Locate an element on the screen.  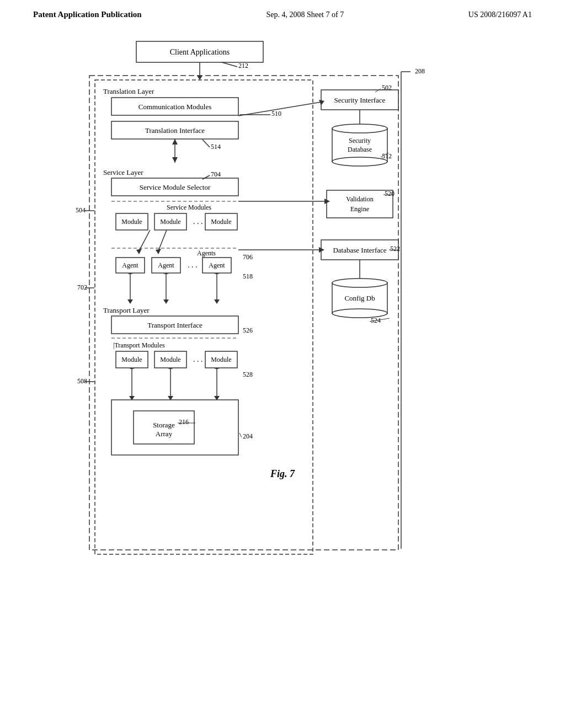
t-module2-text: Module is located at coordinates (170, 360).